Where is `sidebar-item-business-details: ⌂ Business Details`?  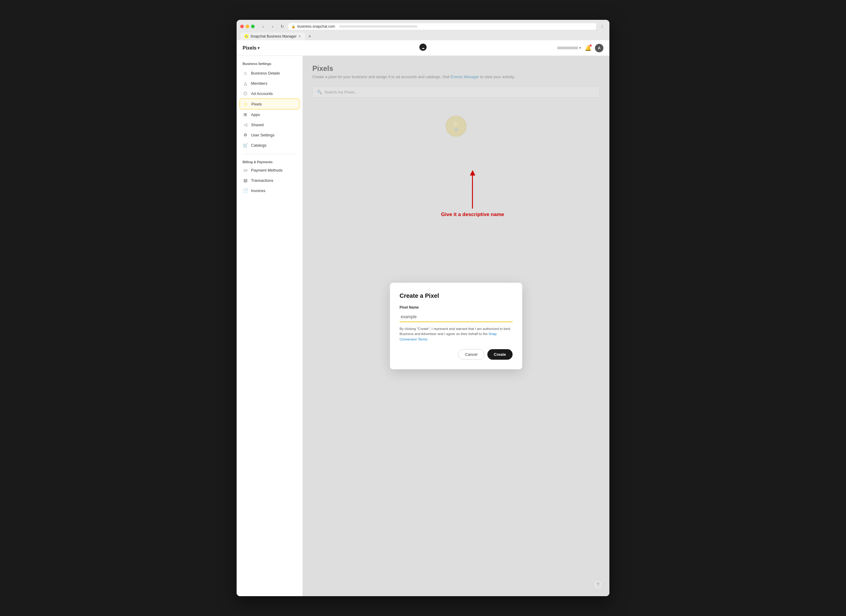 sidebar-item-business-details: ⌂ Business Details is located at coordinates (269, 73).